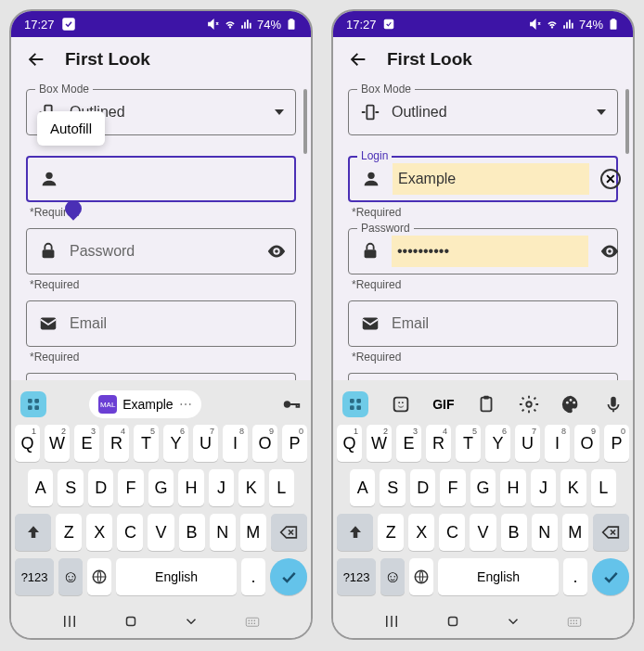 The image size is (644, 651). Describe the element at coordinates (289, 577) in the screenshot. I see `enter-key` at that location.